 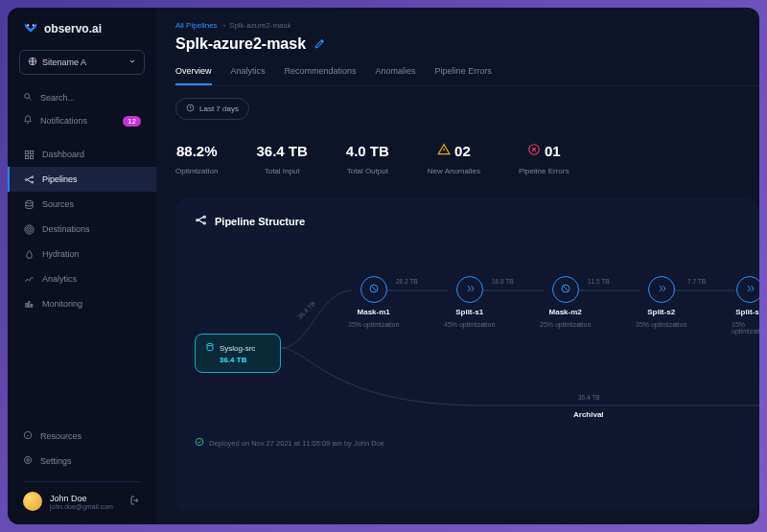 What do you see at coordinates (190, 109) in the screenshot?
I see `clock-icon` at bounding box center [190, 109].